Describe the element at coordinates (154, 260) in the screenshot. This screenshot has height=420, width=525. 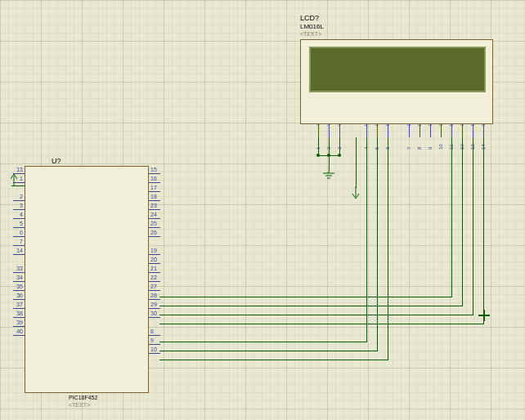
I see `mcu-pin-number: 20` at that location.